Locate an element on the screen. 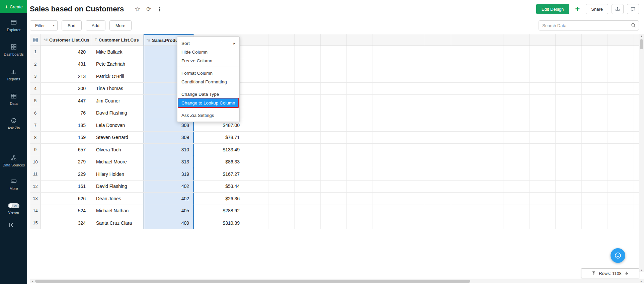 The height and width of the screenshot is (284, 644). cell-customer-name: Mike Ballack is located at coordinates (118, 52).